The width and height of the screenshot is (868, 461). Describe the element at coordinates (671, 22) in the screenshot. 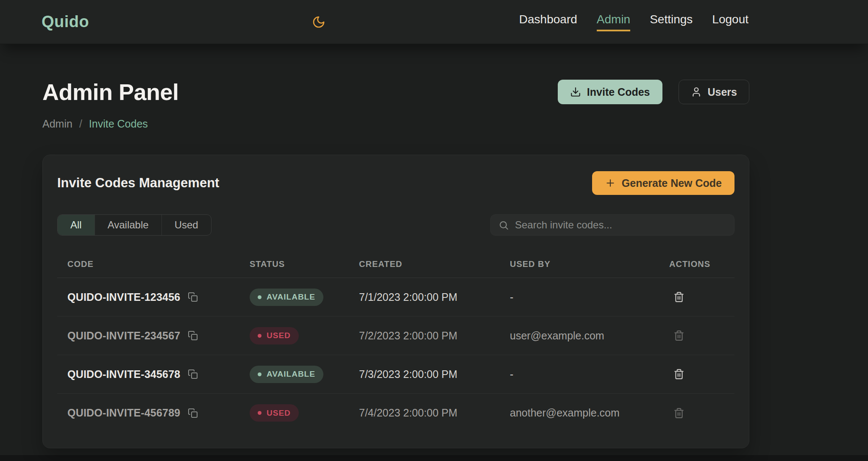

I see `nav-link-settings: Settings` at that location.